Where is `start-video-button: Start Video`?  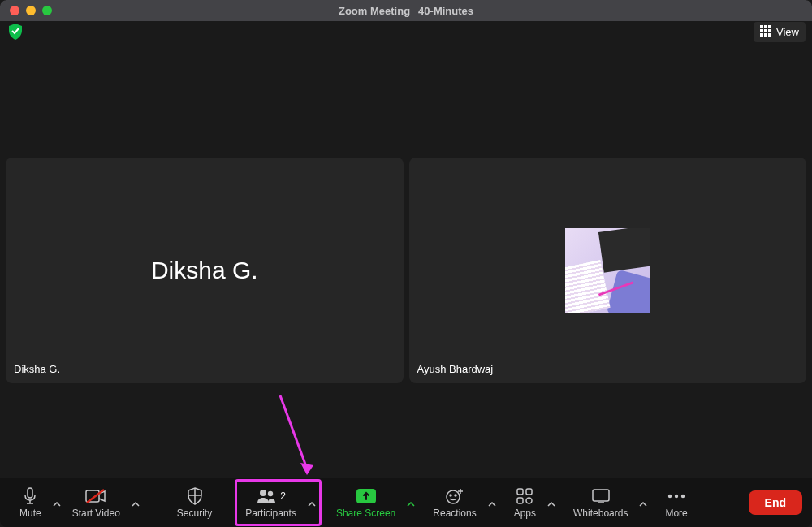 start-video-button: Start Video is located at coordinates (96, 503).